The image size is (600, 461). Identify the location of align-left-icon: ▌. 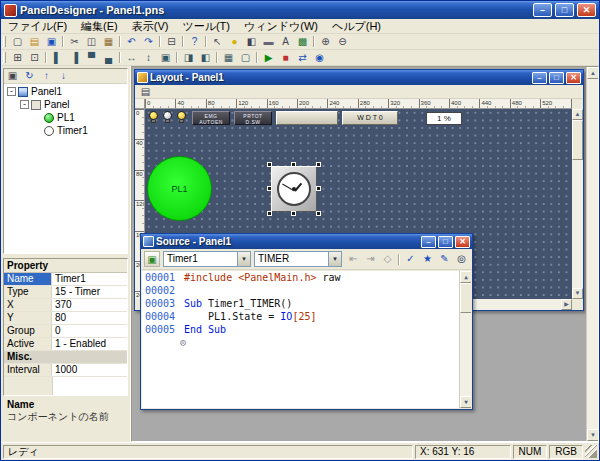
(58, 58).